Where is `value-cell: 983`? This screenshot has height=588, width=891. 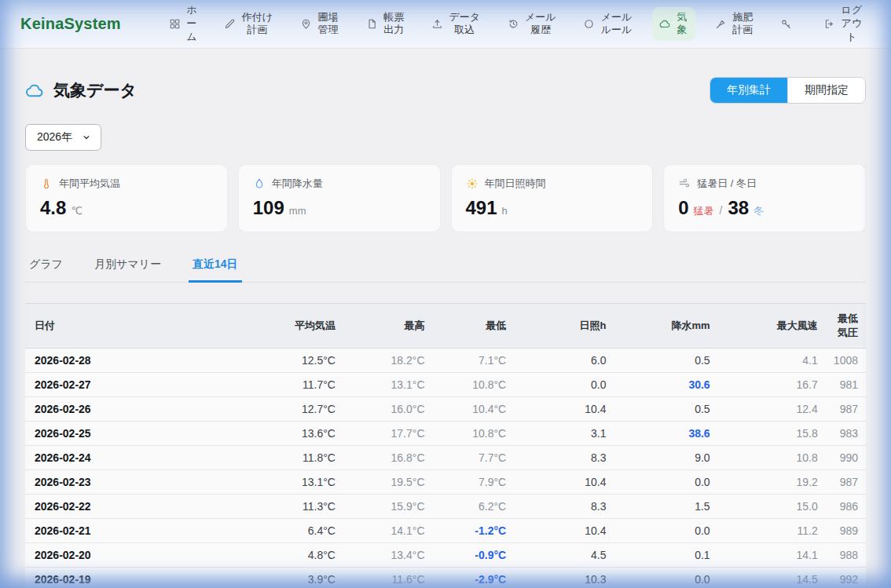
value-cell: 983 is located at coordinates (845, 433).